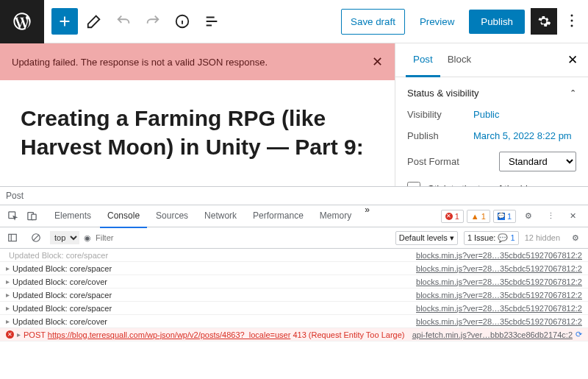 The height and width of the screenshot is (379, 588). What do you see at coordinates (542, 238) in the screenshot?
I see `hidden-count: 12 hidden` at bounding box center [542, 238].